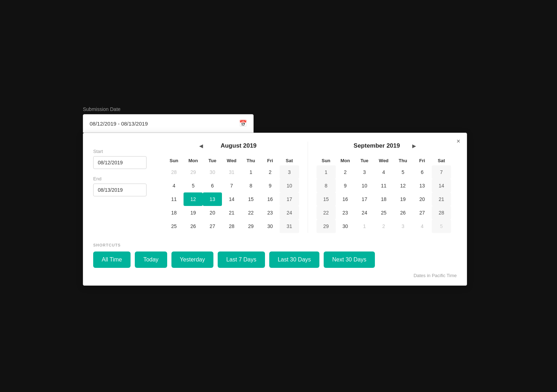 This screenshot has width=557, height=392. I want to click on end-label: End, so click(122, 179).